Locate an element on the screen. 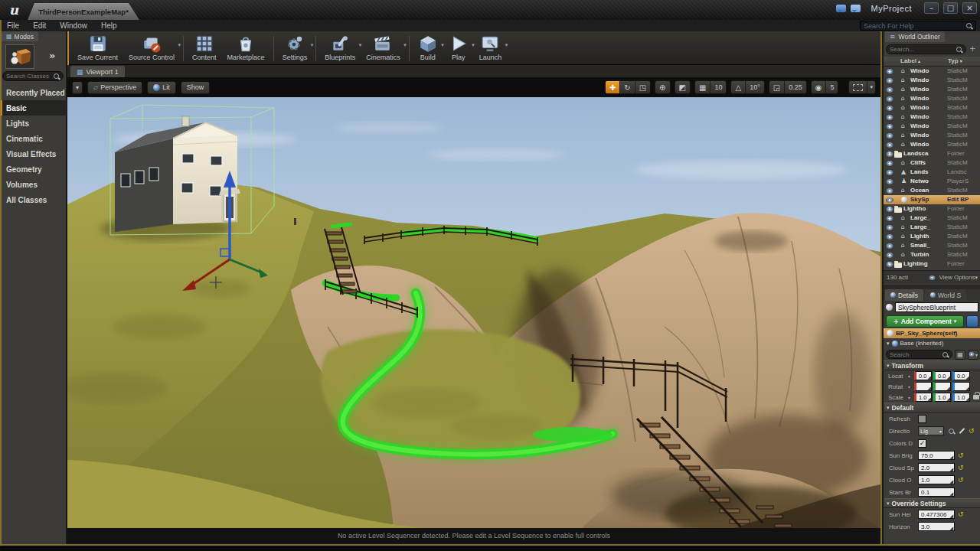 The width and height of the screenshot is (980, 551). toolbar-marketplace: Marketplace is located at coordinates (247, 49).